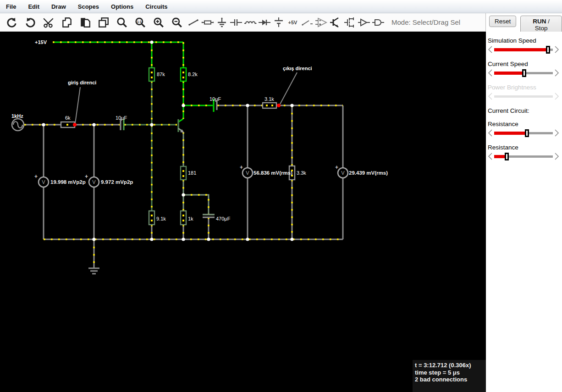 This screenshot has height=392, width=562. Describe the element at coordinates (215, 104) in the screenshot. I see `capacitor-output-10uF: 10μF` at that location.